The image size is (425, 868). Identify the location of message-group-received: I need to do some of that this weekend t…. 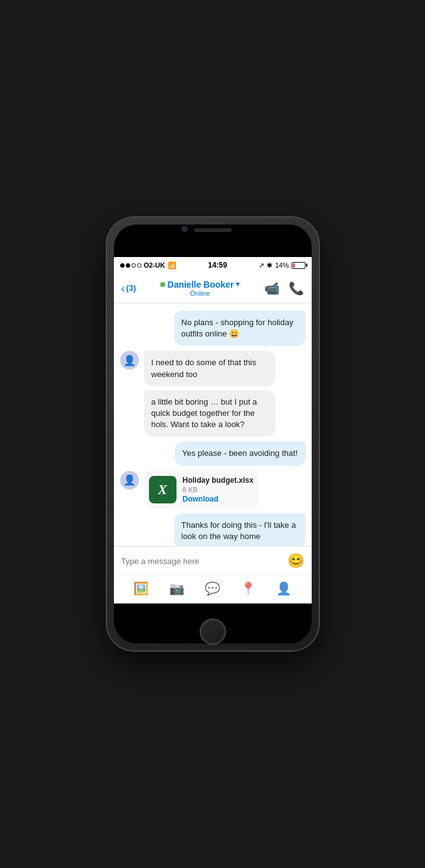
(210, 394).